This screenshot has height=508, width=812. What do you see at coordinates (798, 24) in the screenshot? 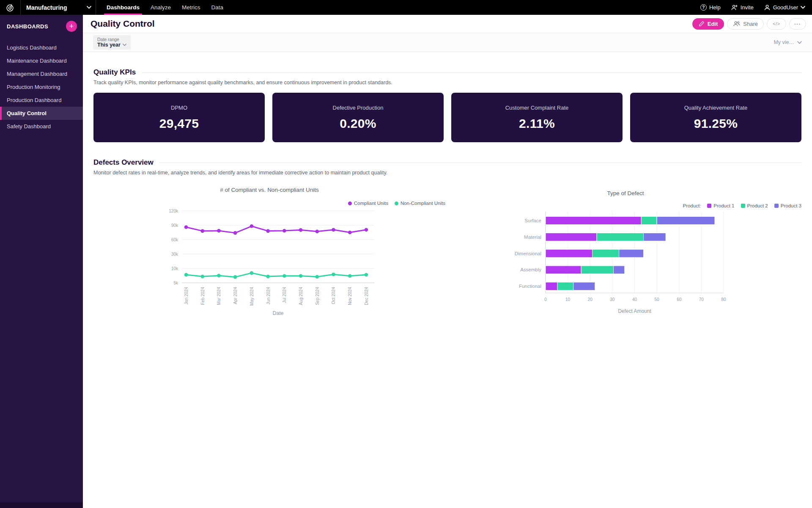
I see `more-options-button: ···` at bounding box center [798, 24].